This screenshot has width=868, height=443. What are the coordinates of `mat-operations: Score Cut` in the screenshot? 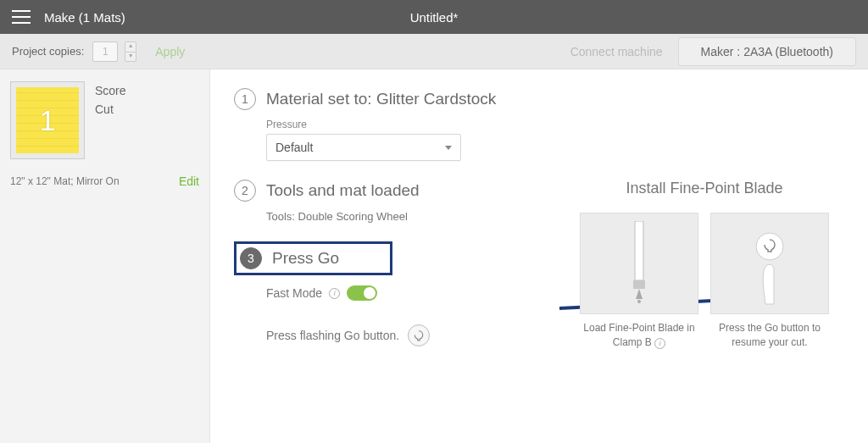 It's located at (110, 100).